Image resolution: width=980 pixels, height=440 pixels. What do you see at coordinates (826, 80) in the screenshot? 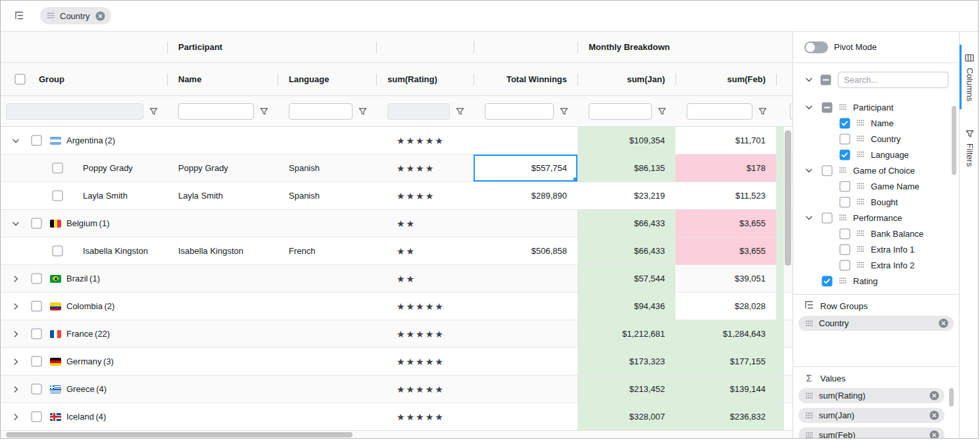
I see `select-all-columns-checkbox-icon` at bounding box center [826, 80].